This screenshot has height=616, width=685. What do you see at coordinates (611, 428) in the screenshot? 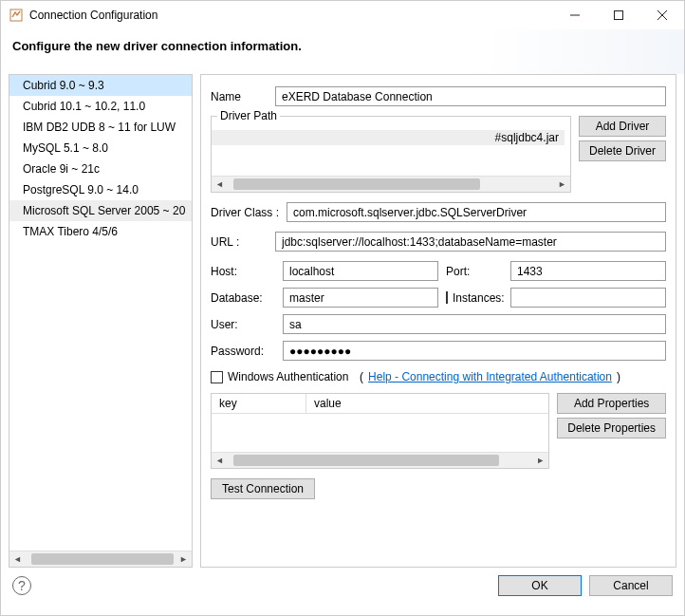
I see `delete-properties-button: Delete Properties` at bounding box center [611, 428].